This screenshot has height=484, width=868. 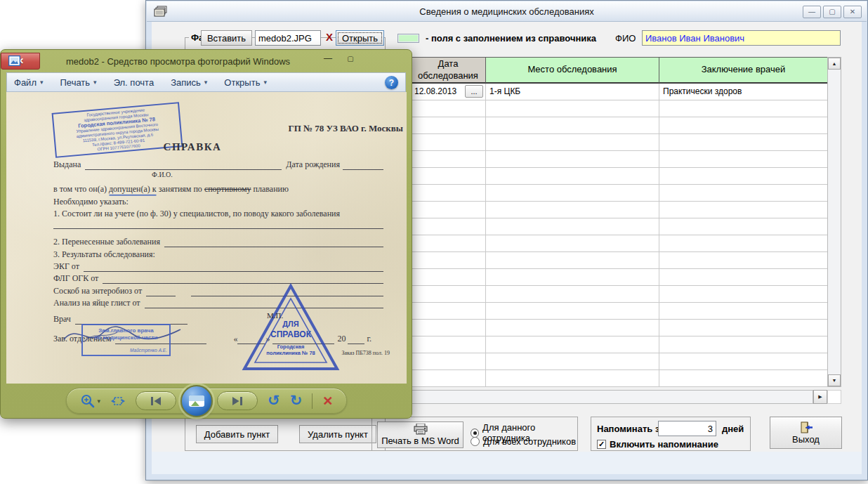 I want to click on delete-button: ✕, so click(x=327, y=401).